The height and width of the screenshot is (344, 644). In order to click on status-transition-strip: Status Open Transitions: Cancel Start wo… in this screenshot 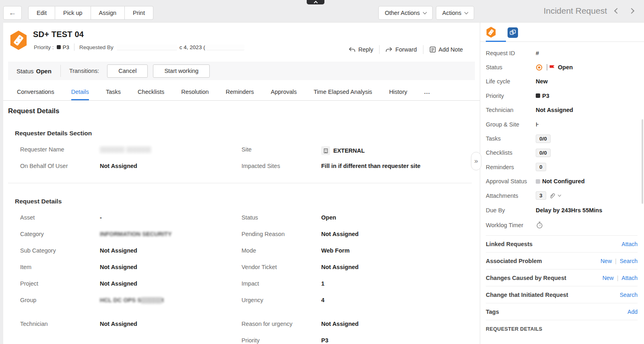, I will do `click(242, 71)`.